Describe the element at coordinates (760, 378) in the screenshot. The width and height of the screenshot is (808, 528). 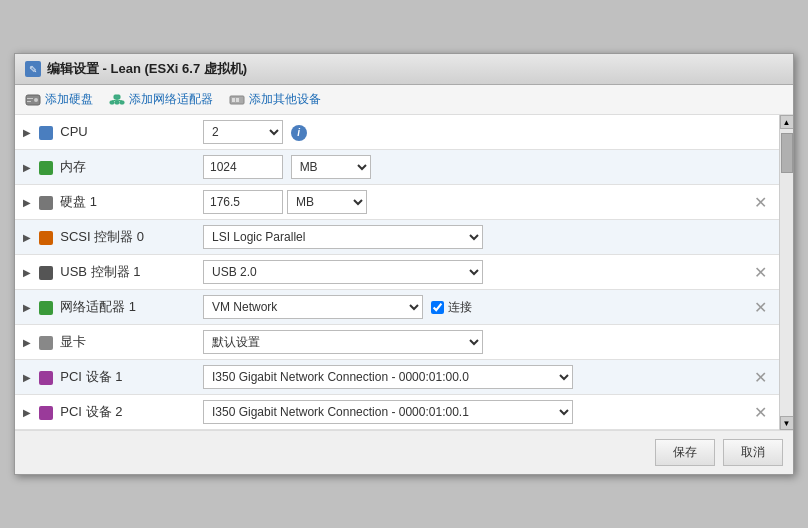
I see `pci1-remove-button: ✕` at that location.